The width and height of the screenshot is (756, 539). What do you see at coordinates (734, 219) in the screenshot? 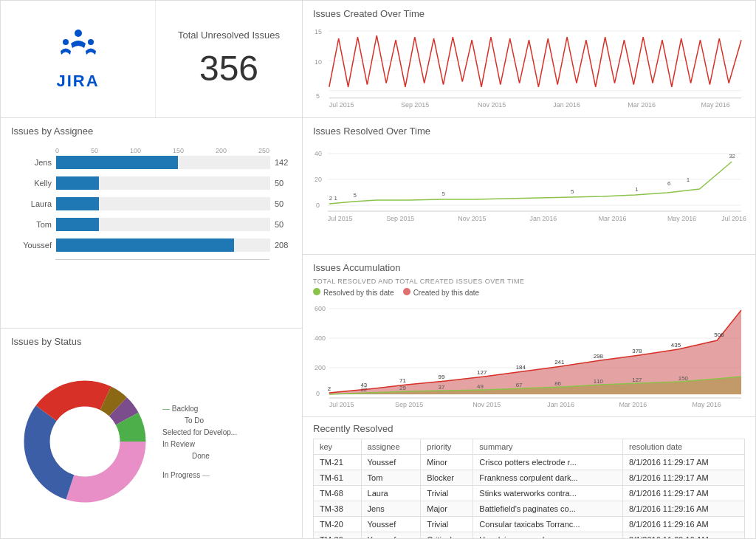
I see `svg-text: Jul 2016` at bounding box center [734, 219].